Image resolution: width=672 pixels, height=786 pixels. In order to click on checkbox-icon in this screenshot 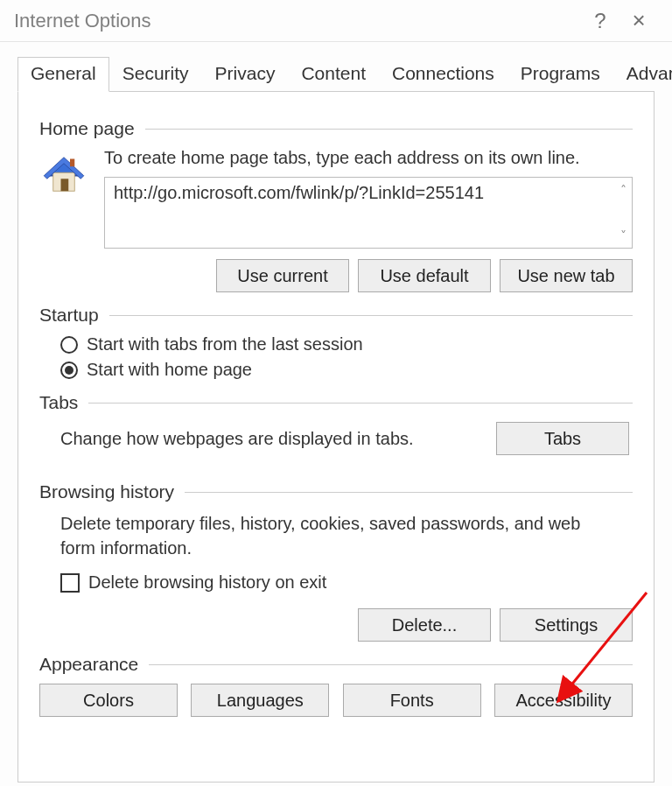, I will do `click(70, 583)`.